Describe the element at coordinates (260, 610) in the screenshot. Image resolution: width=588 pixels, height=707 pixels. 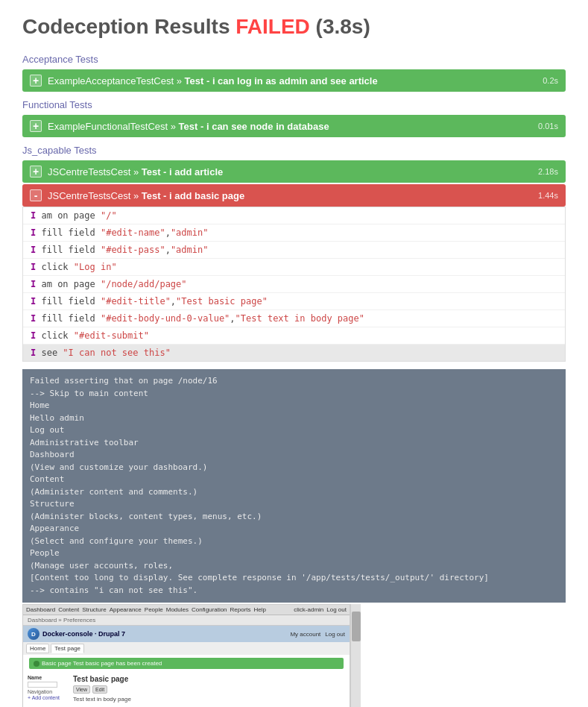
I see `mini-tb-help: Help` at that location.